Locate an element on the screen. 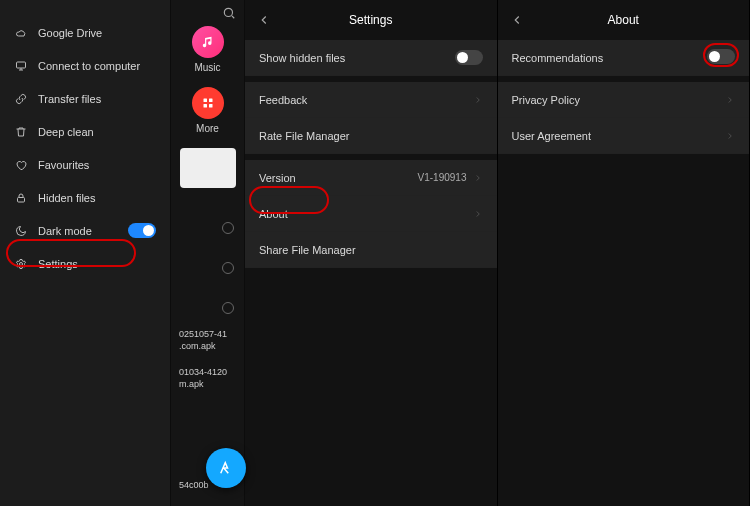 This screenshot has height=506, width=750. row-label: About is located at coordinates (274, 214).